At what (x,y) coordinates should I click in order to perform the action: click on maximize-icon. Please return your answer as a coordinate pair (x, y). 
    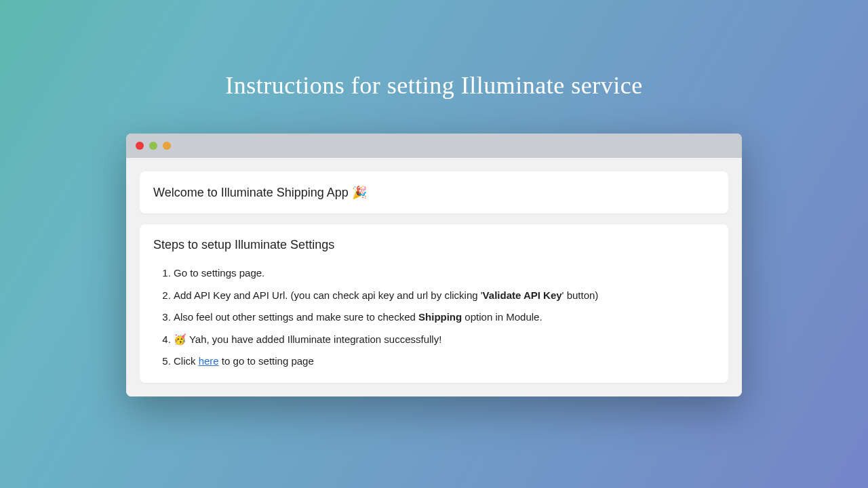
    Looking at the image, I should click on (167, 146).